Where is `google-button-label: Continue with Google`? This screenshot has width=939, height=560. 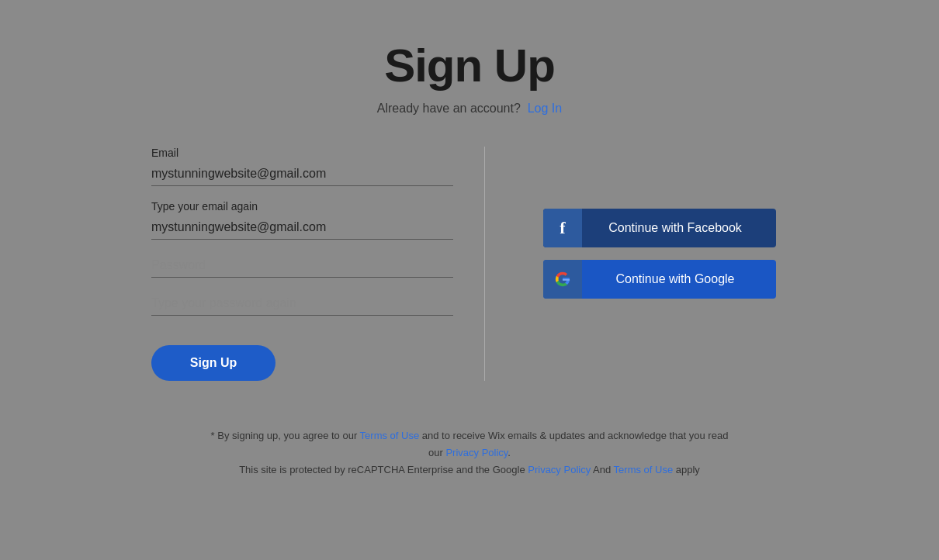 google-button-label: Continue with Google is located at coordinates (679, 279).